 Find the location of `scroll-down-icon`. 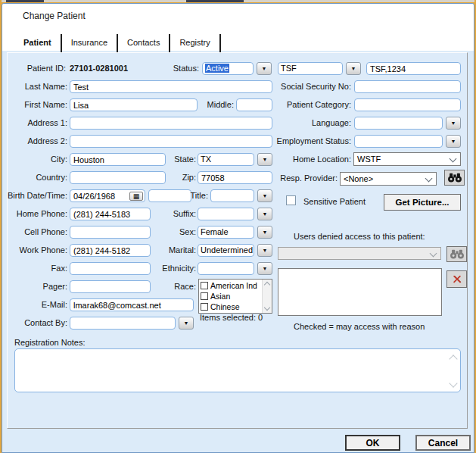

scroll-down-icon is located at coordinates (267, 308).